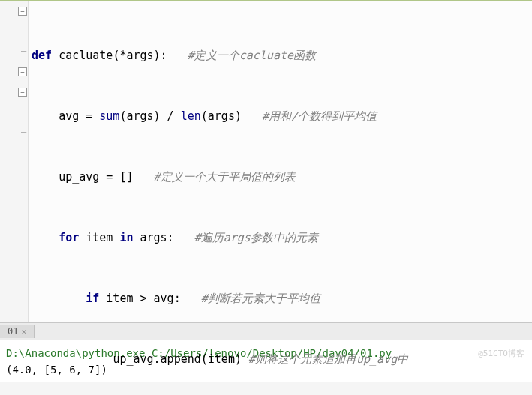 The height and width of the screenshot is (395, 532). I want to click on comment: #遍历args参数中的元素, so click(257, 238).